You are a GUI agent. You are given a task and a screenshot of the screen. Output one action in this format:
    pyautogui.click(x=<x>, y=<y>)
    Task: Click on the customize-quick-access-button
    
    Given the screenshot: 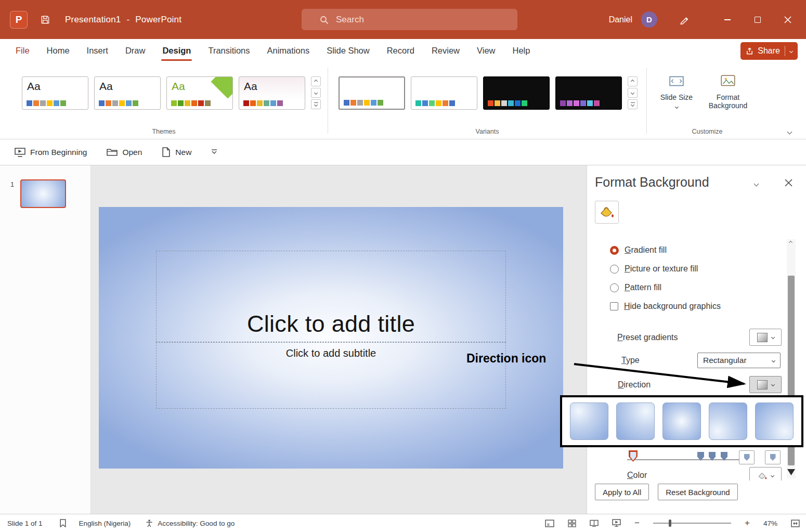 What is the action you would take?
    pyautogui.click(x=214, y=152)
    